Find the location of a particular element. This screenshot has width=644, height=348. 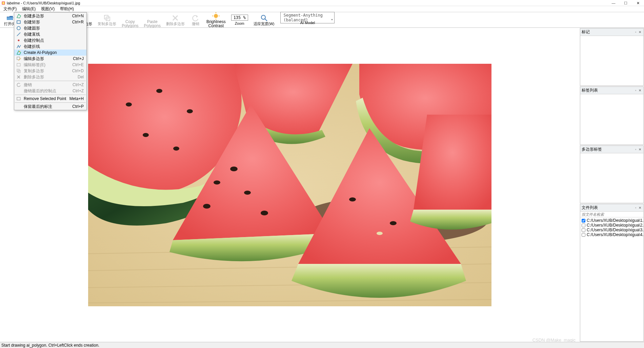

polygon-icon is located at coordinates (19, 16).